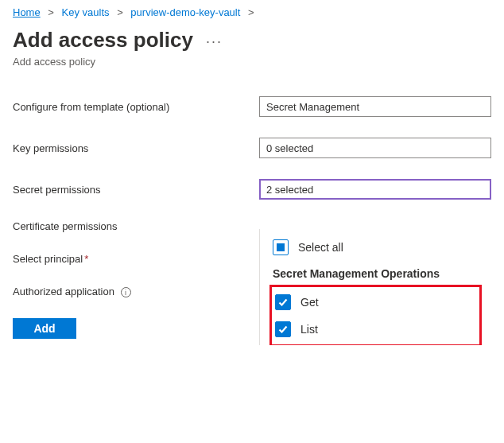 The image size is (504, 443). What do you see at coordinates (126, 293) in the screenshot?
I see `info-icon: i` at bounding box center [126, 293].